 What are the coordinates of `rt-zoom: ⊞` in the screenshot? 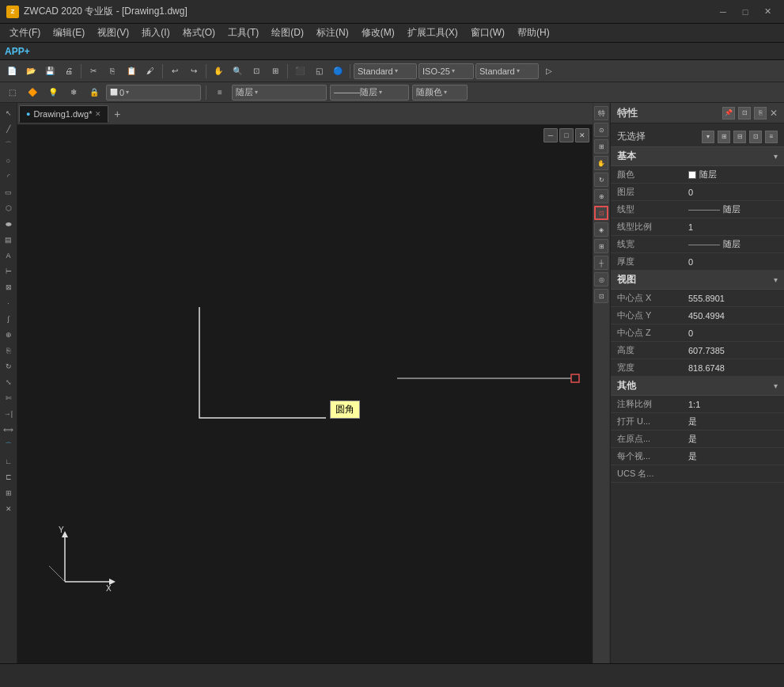 It's located at (601, 146).